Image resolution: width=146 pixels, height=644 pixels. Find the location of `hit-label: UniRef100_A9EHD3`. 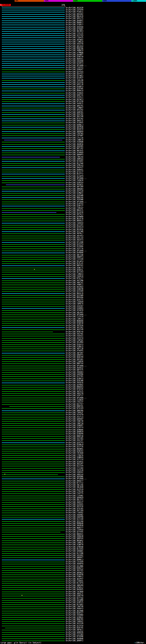

hit-label: UniRef100_A9EHD3 is located at coordinates (74, 372).